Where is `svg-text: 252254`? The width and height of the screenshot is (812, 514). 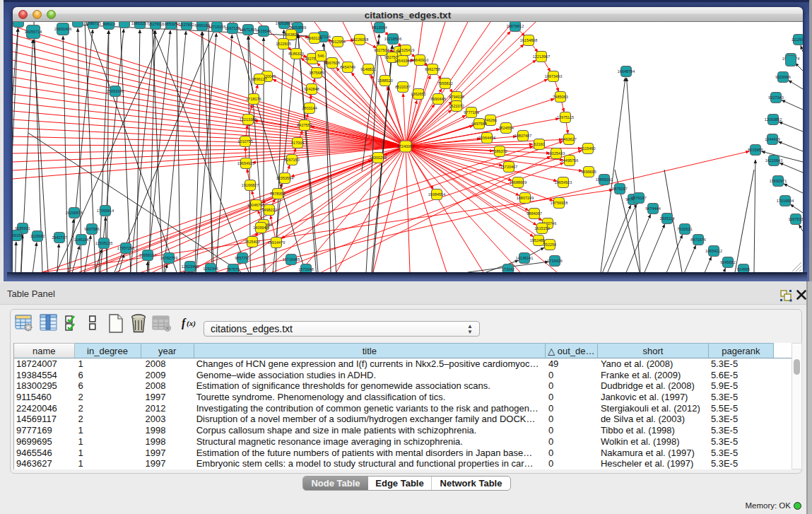
svg-text: 252254 is located at coordinates (550, 245).